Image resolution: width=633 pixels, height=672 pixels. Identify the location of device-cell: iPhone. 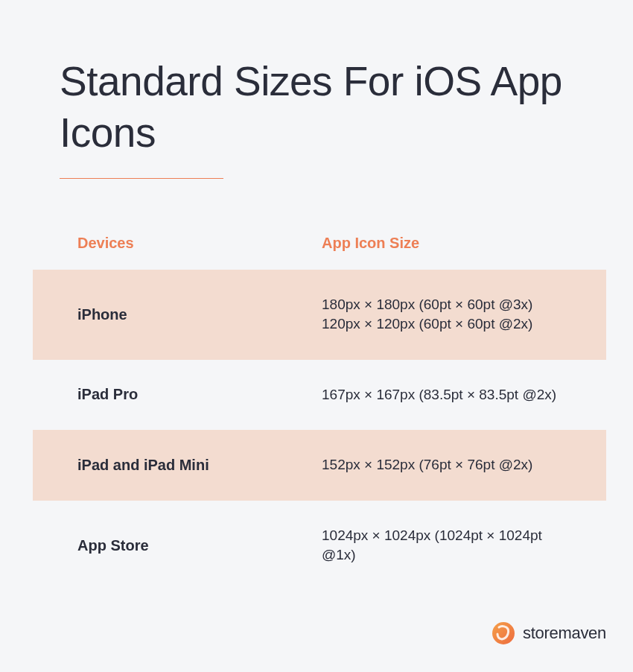
(200, 314).